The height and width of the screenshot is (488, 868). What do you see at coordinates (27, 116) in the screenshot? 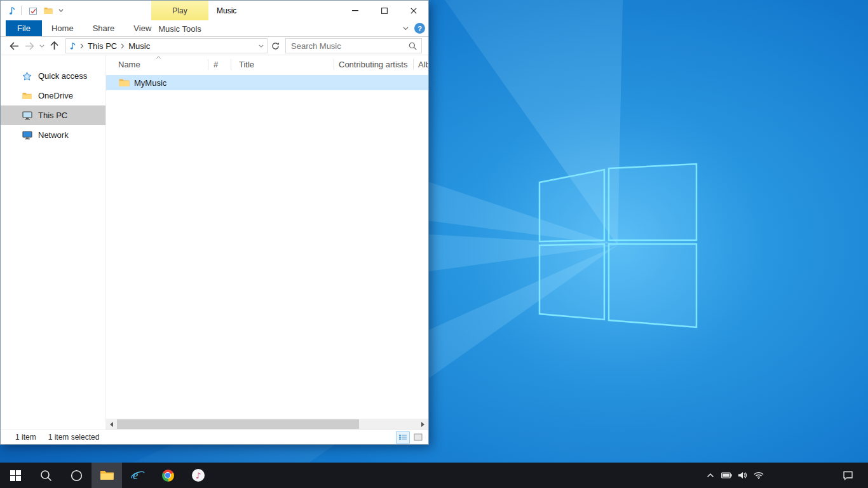
I see `this-pc-monitor-icon` at bounding box center [27, 116].